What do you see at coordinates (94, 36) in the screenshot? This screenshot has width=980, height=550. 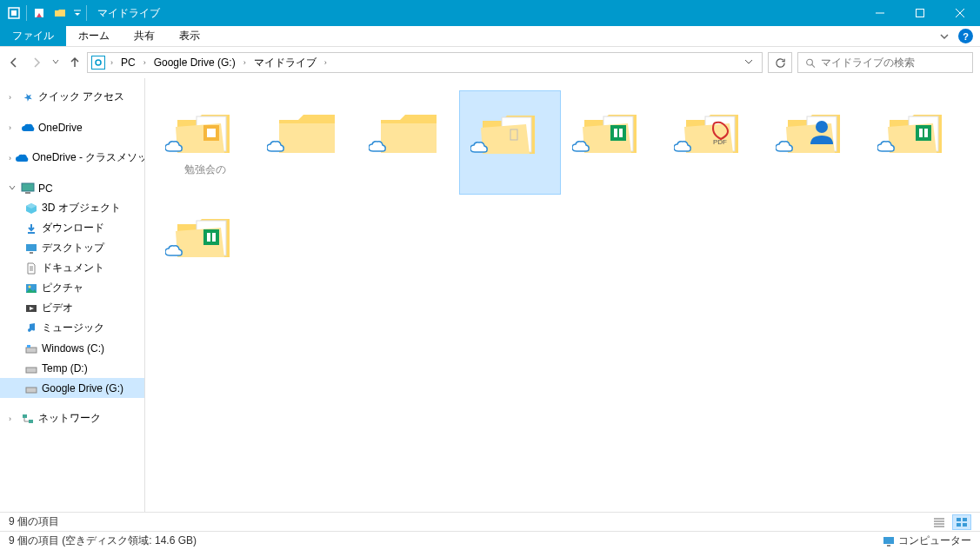 I see `tab-home: ホーム` at bounding box center [94, 36].